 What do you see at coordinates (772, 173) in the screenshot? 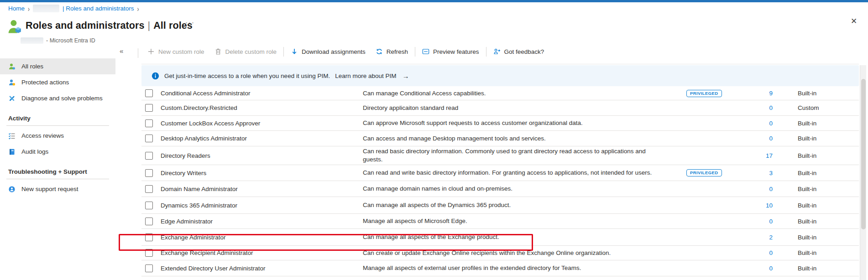
I see `assignments-count-link: 3` at bounding box center [772, 173].